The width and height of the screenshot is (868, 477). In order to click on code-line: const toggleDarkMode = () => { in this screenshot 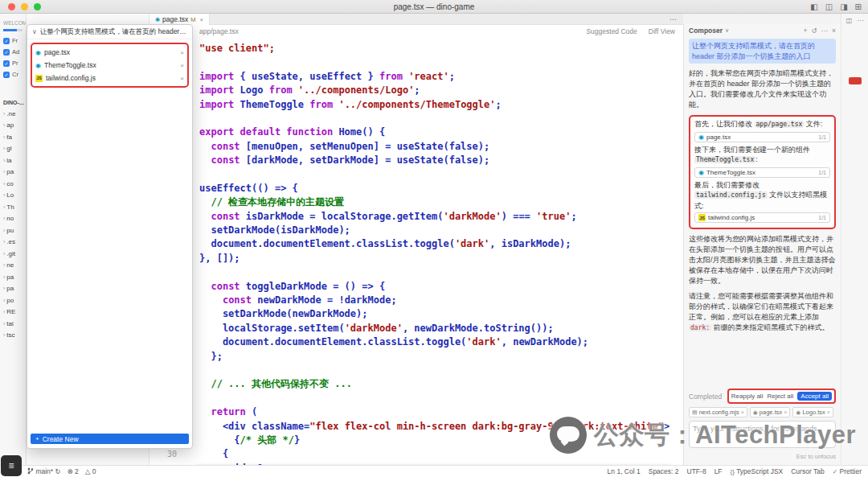, I will do `click(441, 286)`.